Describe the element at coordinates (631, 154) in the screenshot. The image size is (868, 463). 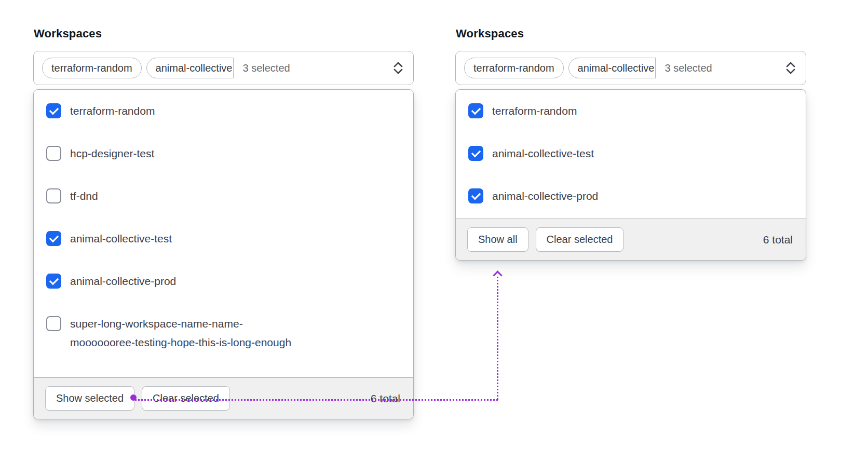
I see `options-list: terraform-random animal-collective-test …` at that location.